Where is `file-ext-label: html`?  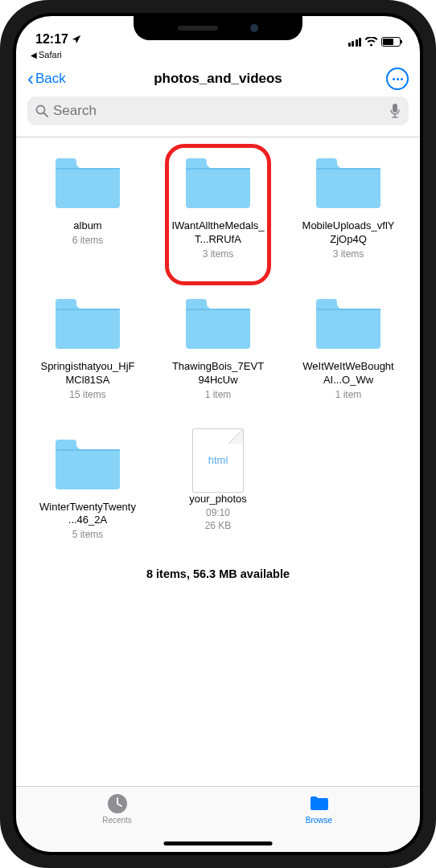 file-ext-label: html is located at coordinates (219, 460).